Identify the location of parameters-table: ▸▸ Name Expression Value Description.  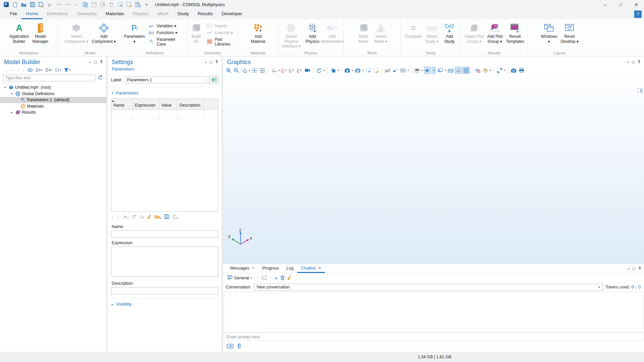
(165, 155).